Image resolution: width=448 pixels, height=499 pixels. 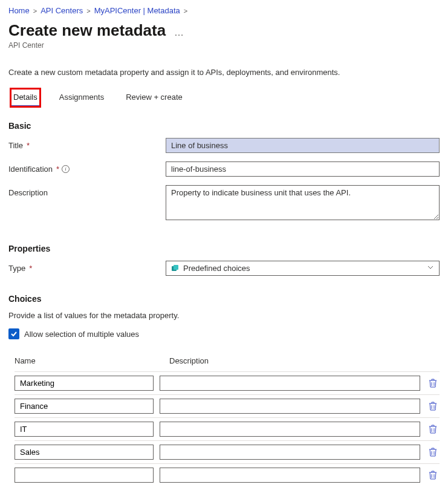 I want to click on page-subtitle: API Center, so click(x=224, y=45).